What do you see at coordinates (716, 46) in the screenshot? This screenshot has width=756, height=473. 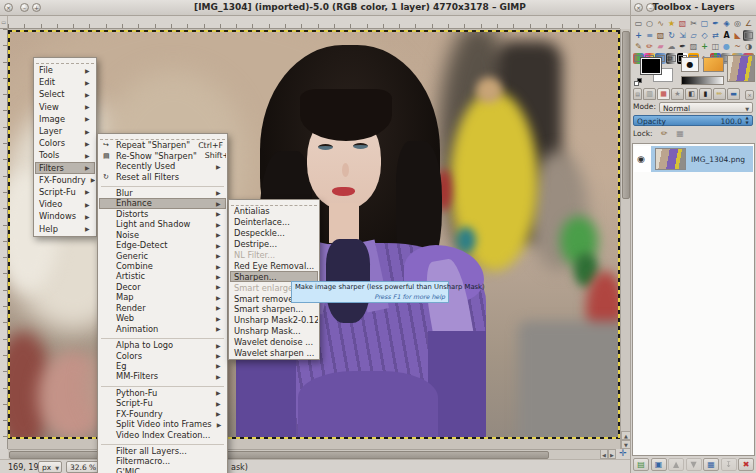 I see `perspective-clone-tool: ◫` at bounding box center [716, 46].